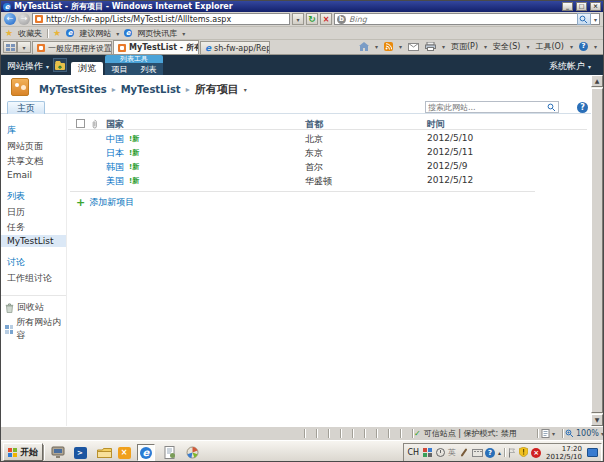  I want to click on media-app-icon, so click(192, 452).